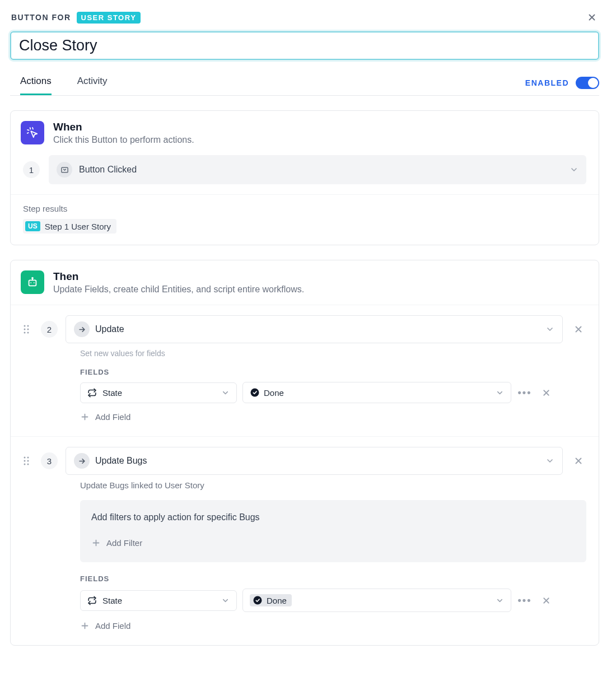  What do you see at coordinates (124, 140) in the screenshot?
I see `when-subtitle: Click this Button to perform actions.` at bounding box center [124, 140].